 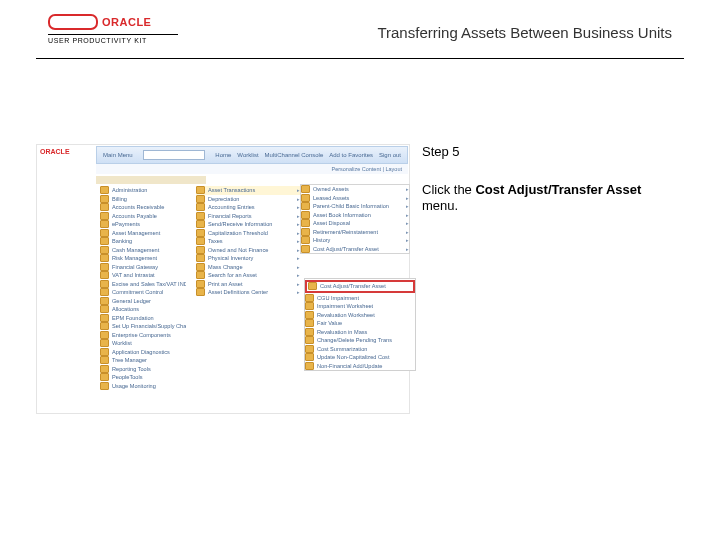 I want to click on menu-col-2: Asset Transactions▸Depreciation▸Accounti…, so click(x=248, y=242).